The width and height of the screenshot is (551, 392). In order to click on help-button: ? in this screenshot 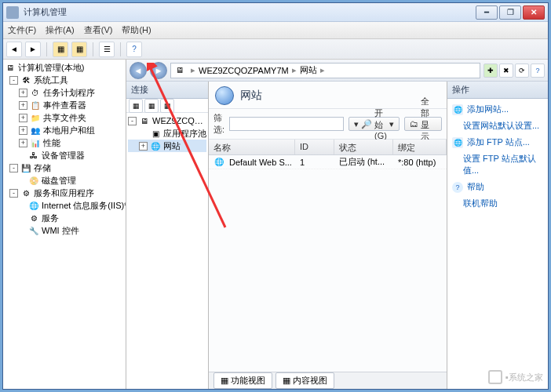, I will do `click(134, 49)`.